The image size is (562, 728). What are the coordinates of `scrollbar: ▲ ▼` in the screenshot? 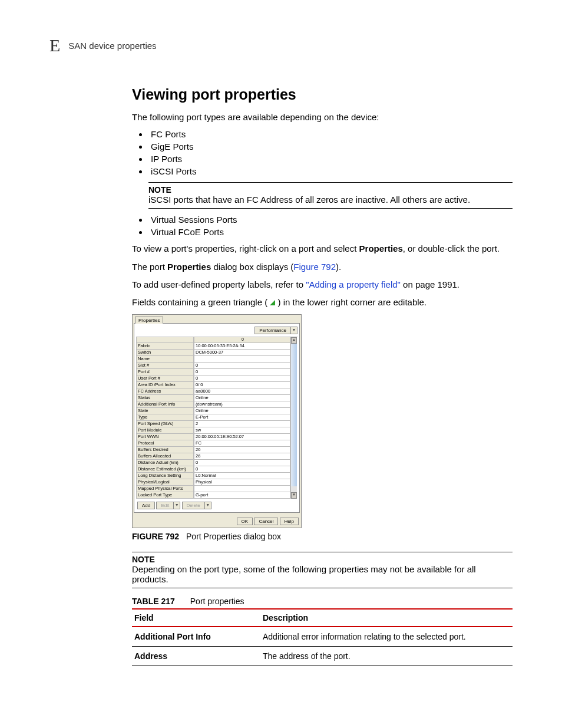 It's located at (293, 418).